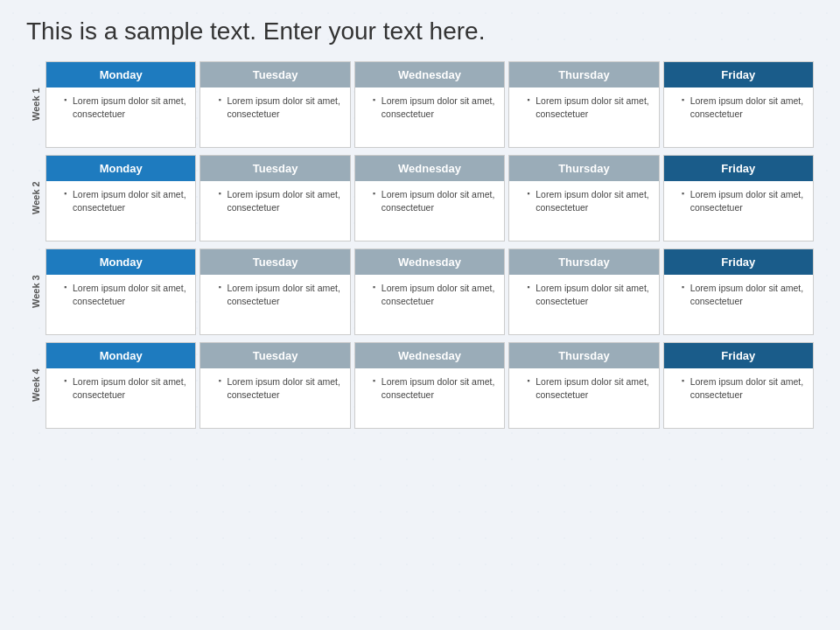 This screenshot has width=840, height=630. Describe the element at coordinates (430, 262) in the screenshot. I see `day-header-week3-wednesday: Wednesday` at that location.